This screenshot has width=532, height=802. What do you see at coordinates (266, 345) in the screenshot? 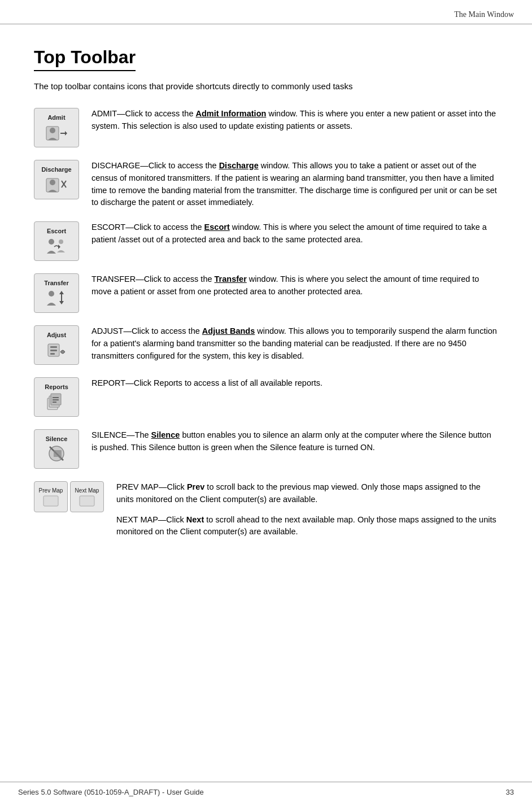
I see `toolbar-adjust: Adjust ADJUST—Click to access the Adjust…` at bounding box center [266, 345].